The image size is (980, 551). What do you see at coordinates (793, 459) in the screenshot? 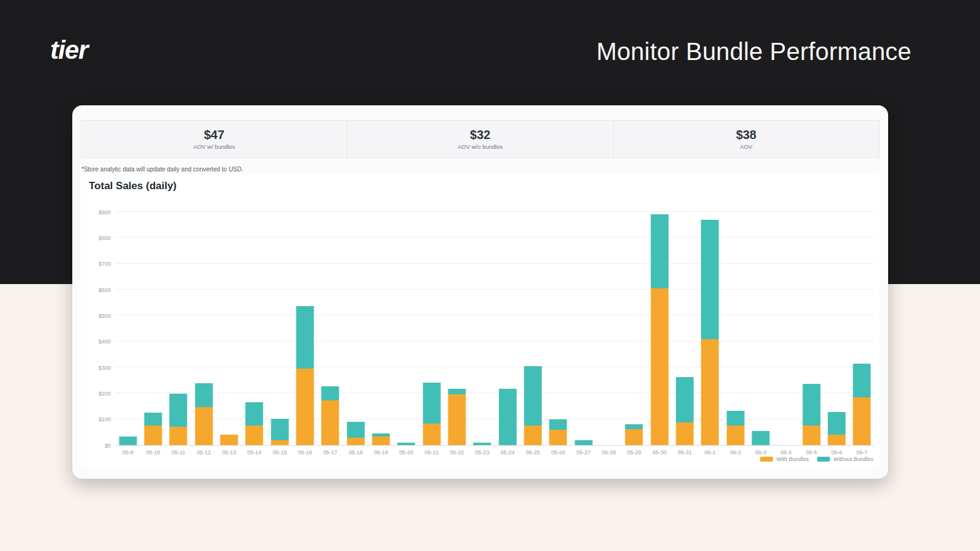
I see `legend-label: With Bundles` at bounding box center [793, 459].